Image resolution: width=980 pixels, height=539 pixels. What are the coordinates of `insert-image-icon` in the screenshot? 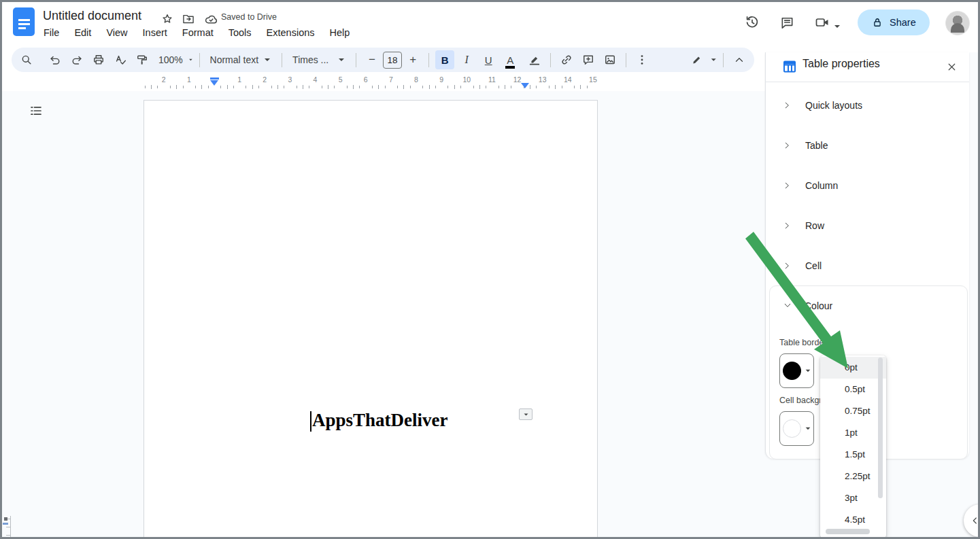 It's located at (610, 60).